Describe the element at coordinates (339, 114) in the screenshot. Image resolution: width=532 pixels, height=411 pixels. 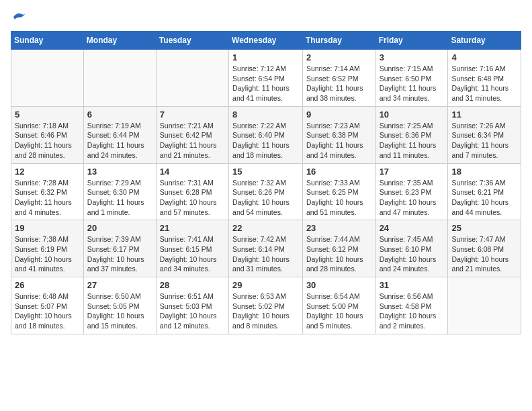
I see `day-number: 9` at that location.